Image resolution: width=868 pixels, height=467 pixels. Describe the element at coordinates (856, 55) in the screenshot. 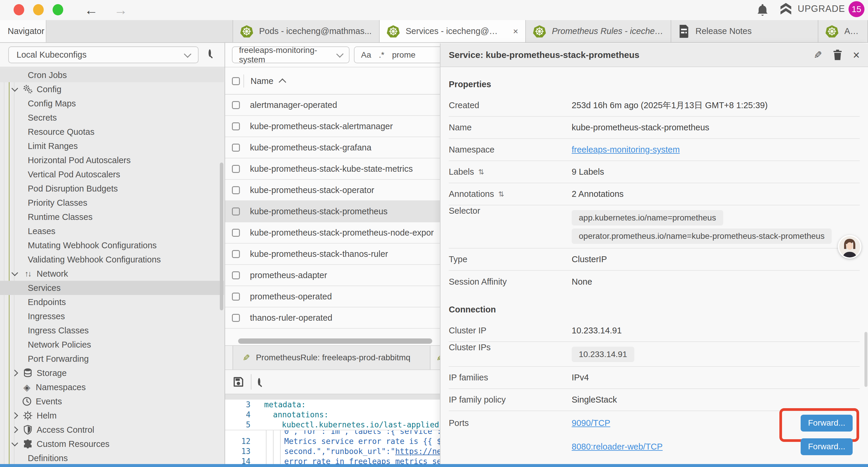

I see `close-panel-icon: ×` at that location.